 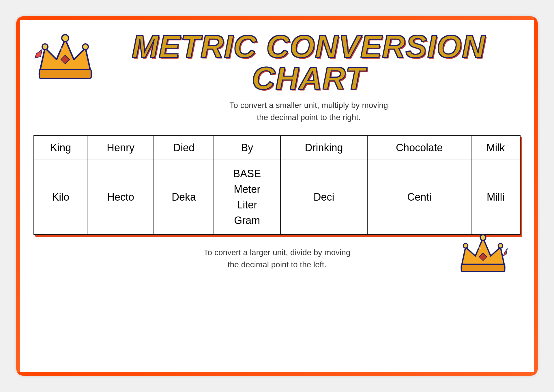 I want to click on col-header-king: King, so click(x=61, y=148).